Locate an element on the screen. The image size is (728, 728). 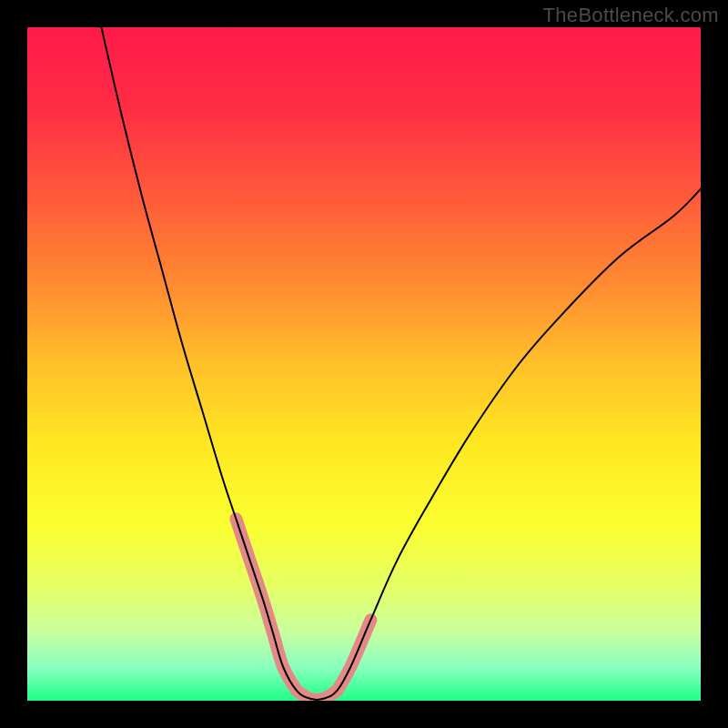
watermark-text: TheBottleneck.com is located at coordinates (632, 15).